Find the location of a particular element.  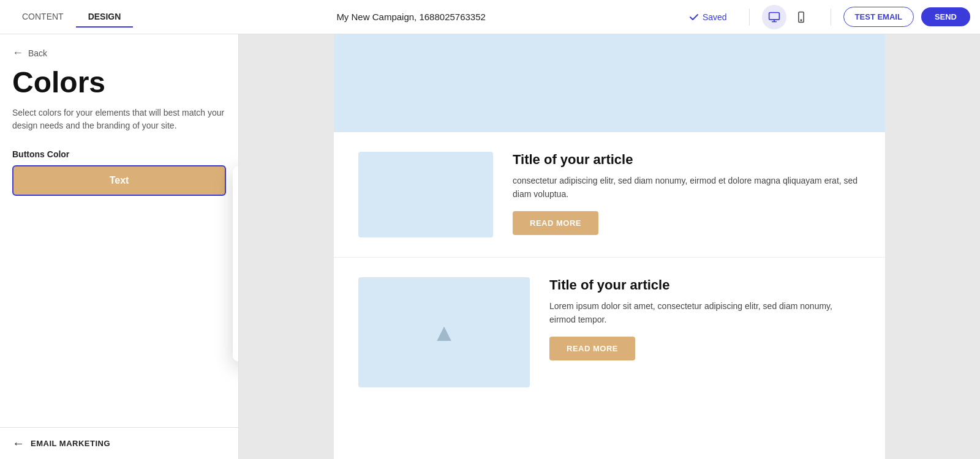

article2-content: Title of your article Lorem ipsum dolor … is located at coordinates (705, 319).